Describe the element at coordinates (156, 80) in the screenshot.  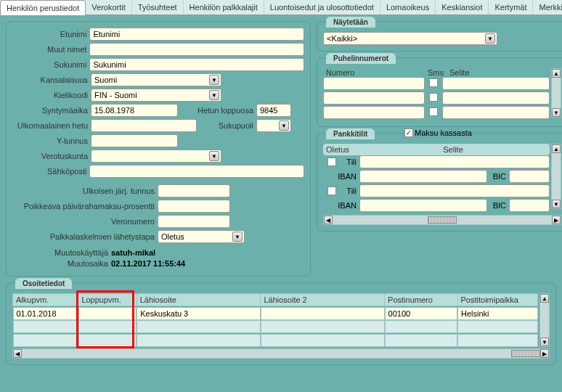
I see `combo-kansalaisuus: Suomi▼` at that location.